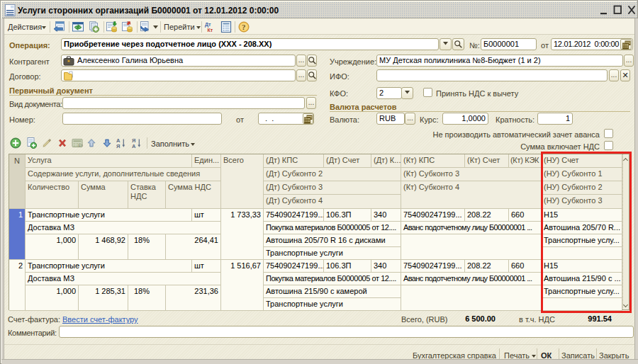 This screenshot has height=364, width=638. What do you see at coordinates (118, 146) in the screenshot?
I see `svg-text: Я` at bounding box center [118, 146].